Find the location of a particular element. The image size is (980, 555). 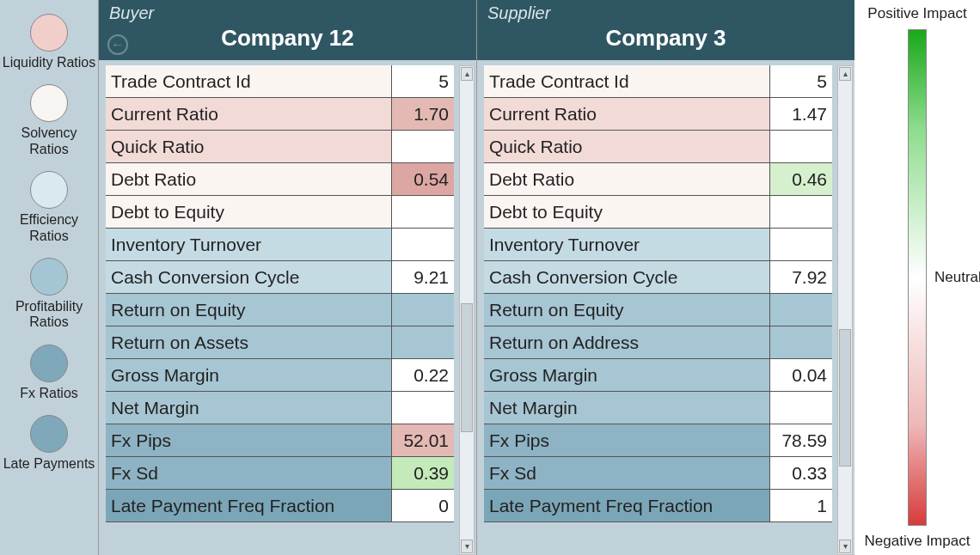

metric-row: Debt Ratio0.46 is located at coordinates (658, 180).